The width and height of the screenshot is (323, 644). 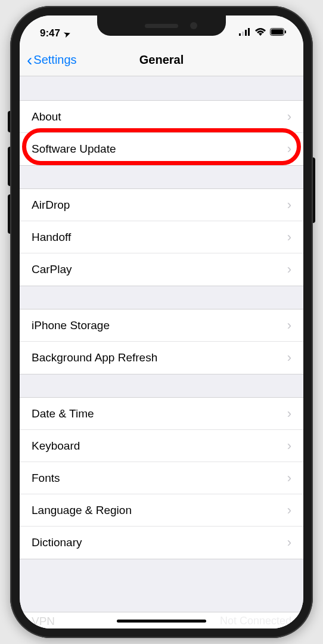 What do you see at coordinates (55, 60) in the screenshot?
I see `back-label: Settings` at bounding box center [55, 60].